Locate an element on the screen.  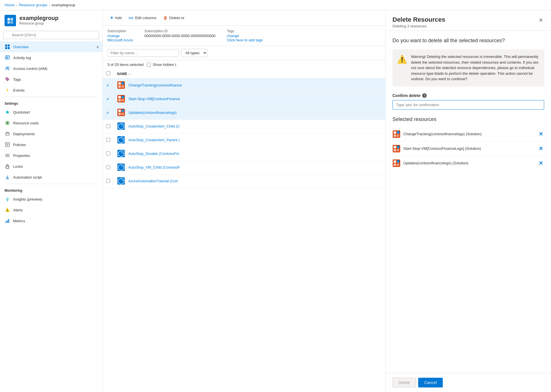
row-checkbox-cell: ✓ is located at coordinates (108, 86).